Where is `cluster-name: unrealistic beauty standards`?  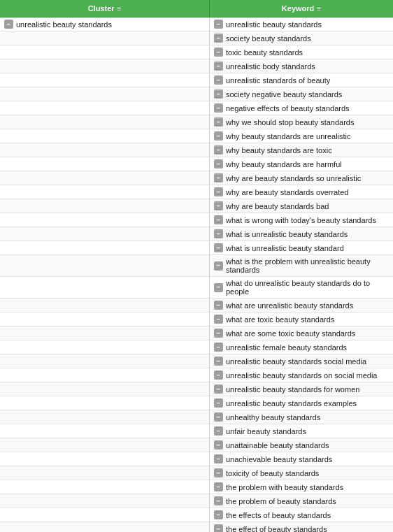 cluster-name: unrealistic beauty standards is located at coordinates (64, 24).